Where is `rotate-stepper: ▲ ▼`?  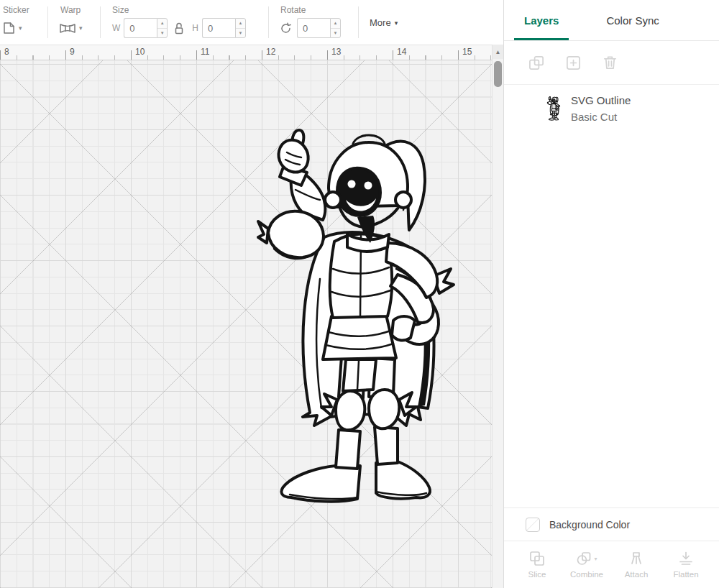 rotate-stepper: ▲ ▼ is located at coordinates (335, 28).